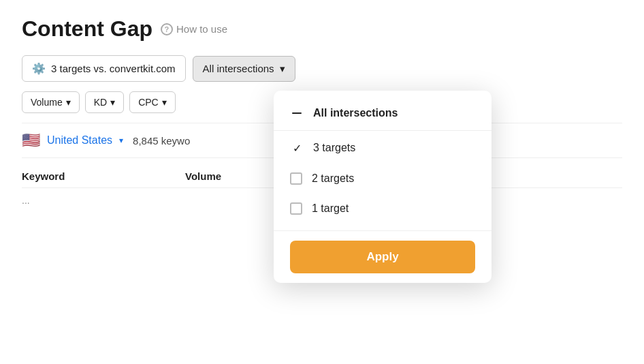 Image resolution: width=644 pixels, height=364 pixels. What do you see at coordinates (383, 209) in the screenshot?
I see `option-1-target: 1 target` at bounding box center [383, 209].